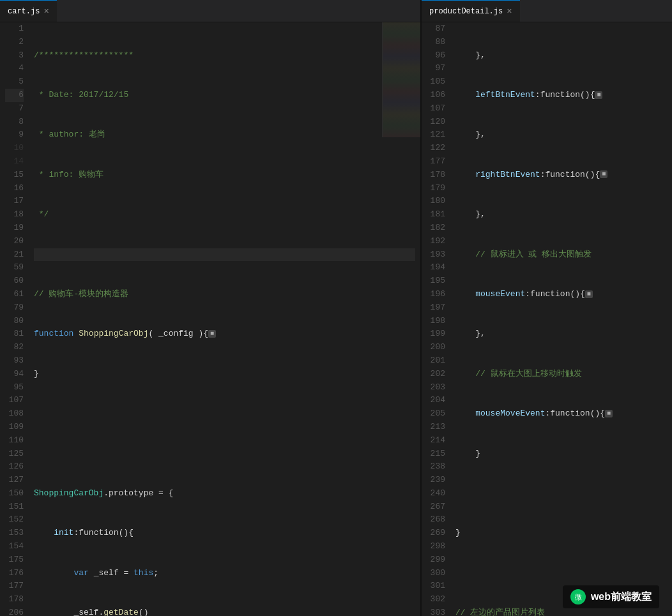  I want to click on left-line-numbers: 1 2 3 4 5 6 7 8 9 10 14 15 16 17 18 19 2…, so click(14, 319).